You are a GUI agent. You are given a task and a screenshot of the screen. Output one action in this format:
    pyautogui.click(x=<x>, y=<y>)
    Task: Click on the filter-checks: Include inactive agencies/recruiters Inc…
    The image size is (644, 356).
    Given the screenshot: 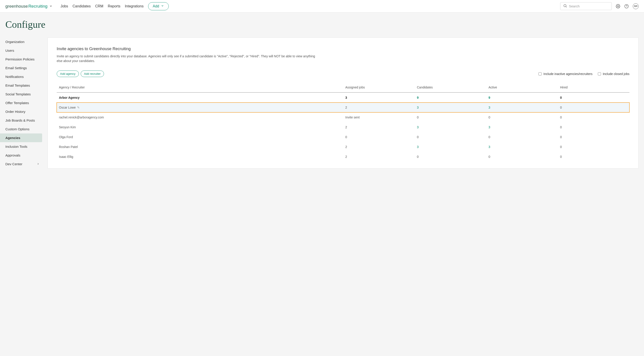 What is the action you would take?
    pyautogui.click(x=584, y=74)
    